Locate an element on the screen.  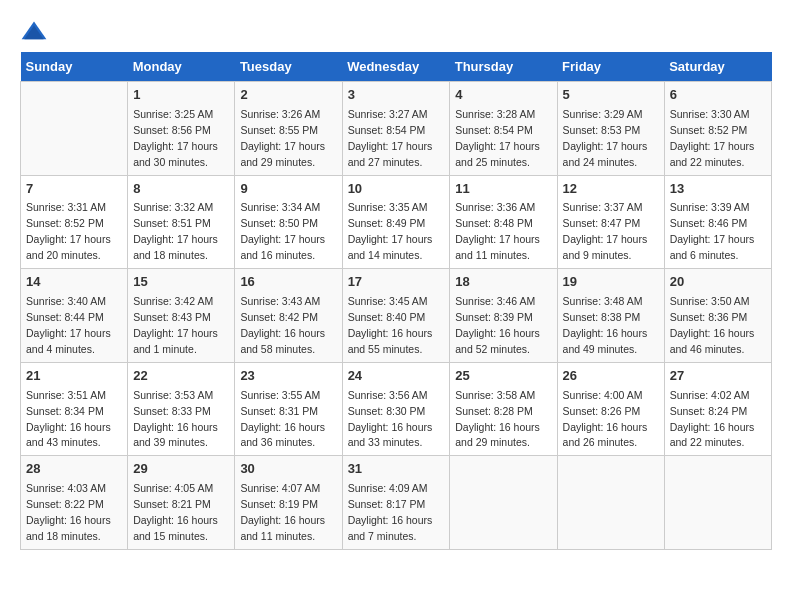
day-info: Sunrise: 4:05 AM Sunset: 8:21 PM Dayligh… is located at coordinates (176, 512).